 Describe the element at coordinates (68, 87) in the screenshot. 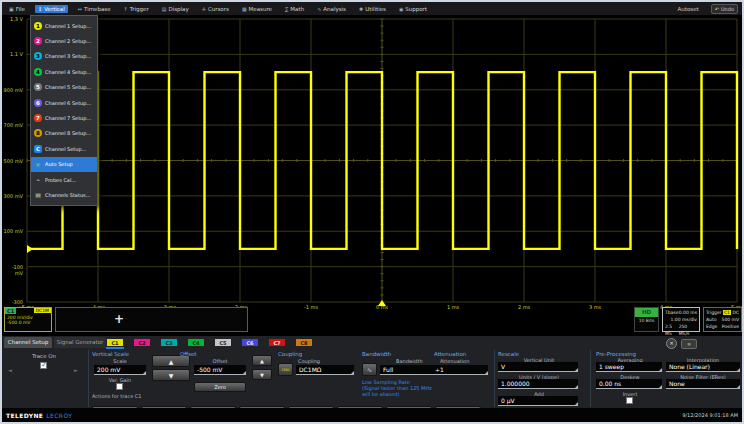

I see `menu-item-label: Channel 5 Setup...` at that location.